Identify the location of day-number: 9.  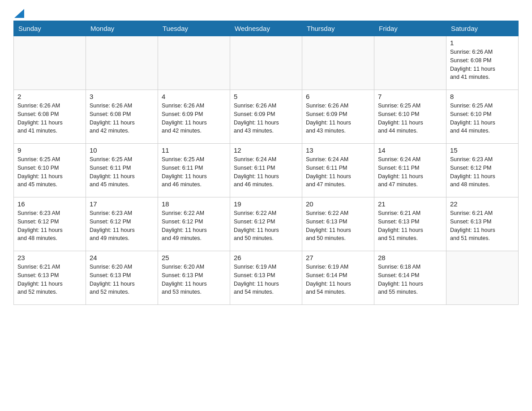
(50, 150).